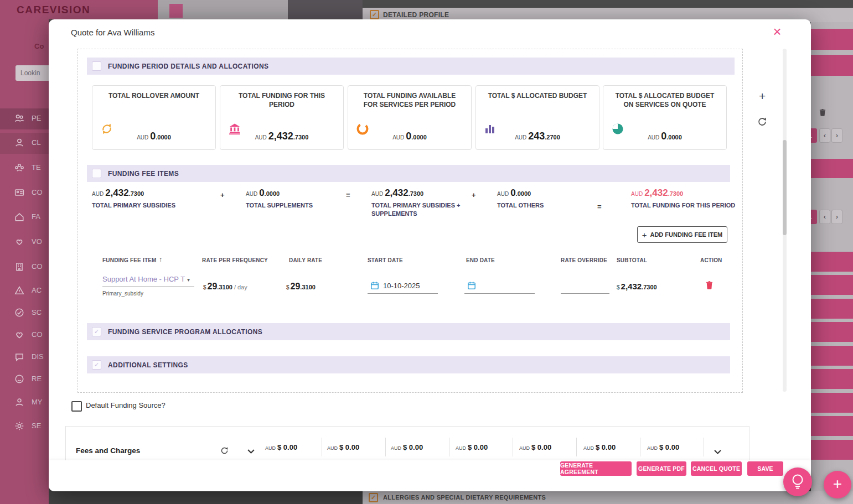 Image resolution: width=853 pixels, height=504 pixels. What do you see at coordinates (76, 406) in the screenshot?
I see `default-funding-checkbox` at bounding box center [76, 406].